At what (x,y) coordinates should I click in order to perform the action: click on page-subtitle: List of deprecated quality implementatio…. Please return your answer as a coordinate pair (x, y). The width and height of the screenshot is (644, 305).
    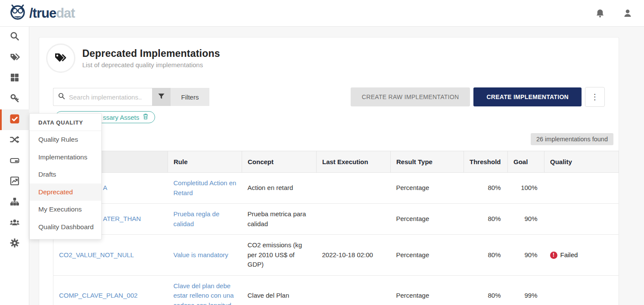
    Looking at the image, I should click on (151, 65).